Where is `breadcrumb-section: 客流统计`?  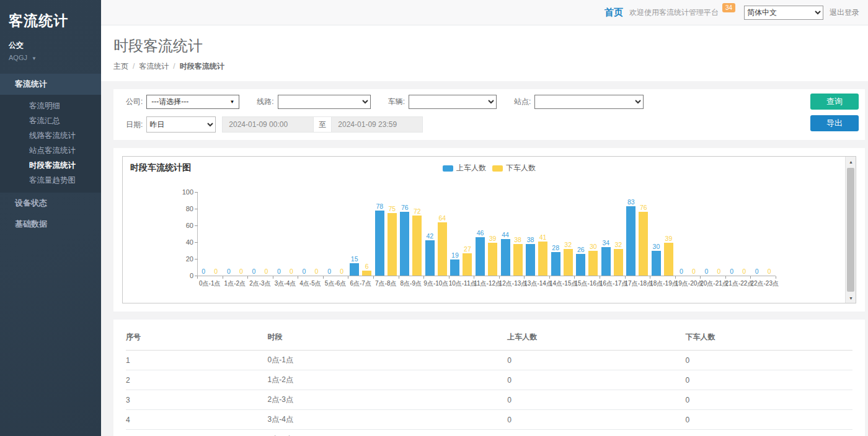 breadcrumb-section: 客流统计 is located at coordinates (154, 66).